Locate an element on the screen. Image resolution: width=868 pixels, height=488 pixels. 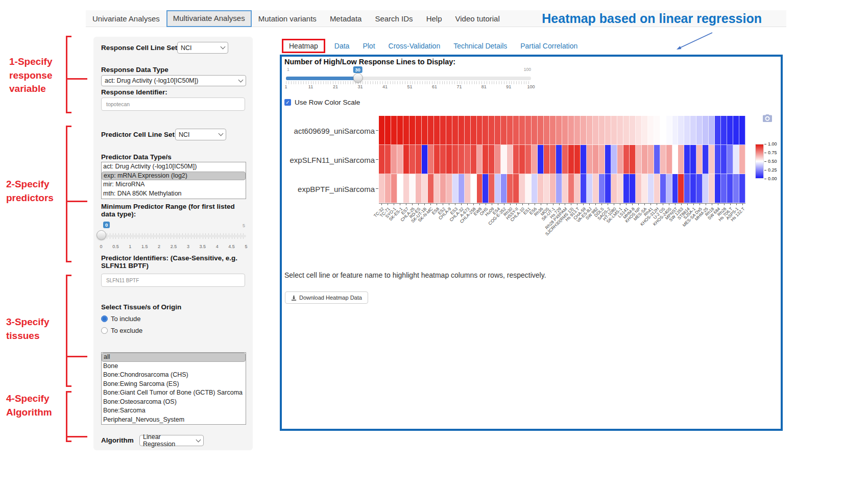
tissue-include-radio-row: To include is located at coordinates (121, 319).